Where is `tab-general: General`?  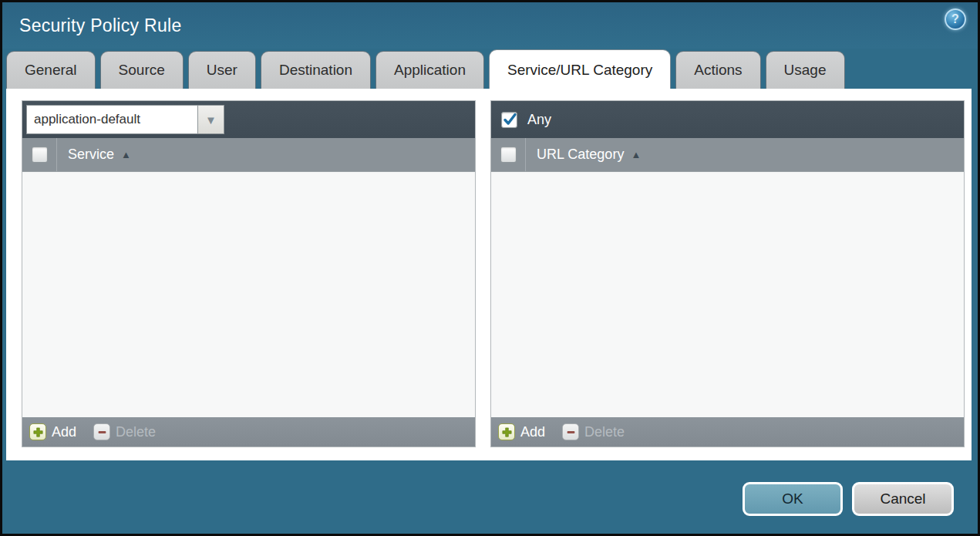 tab-general: General is located at coordinates (51, 69).